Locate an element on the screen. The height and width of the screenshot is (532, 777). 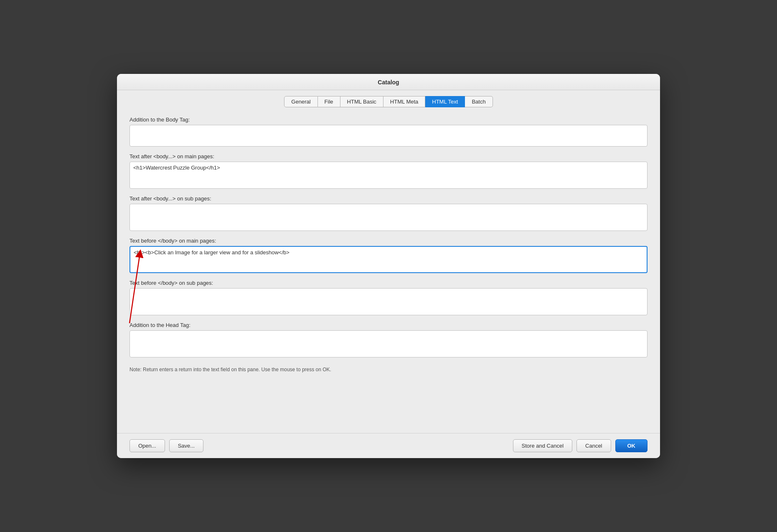
cancel-button: Cancel is located at coordinates (594, 446).